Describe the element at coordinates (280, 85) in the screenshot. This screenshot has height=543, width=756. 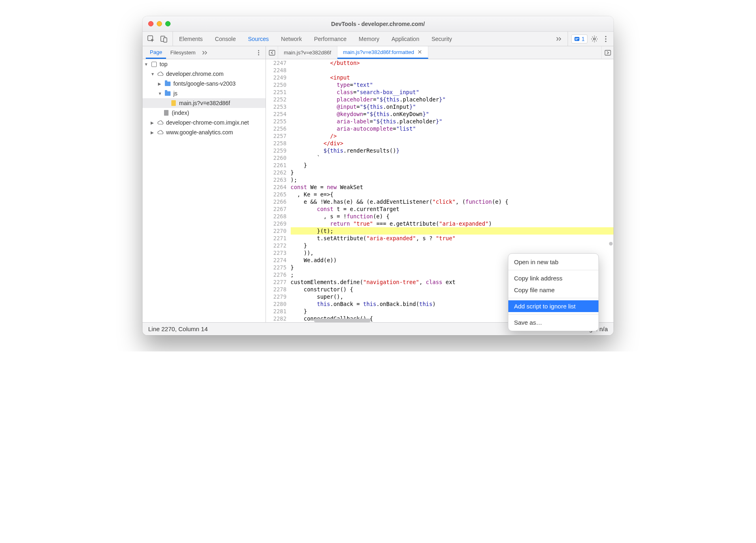
I see `line-number: 2250` at that location.